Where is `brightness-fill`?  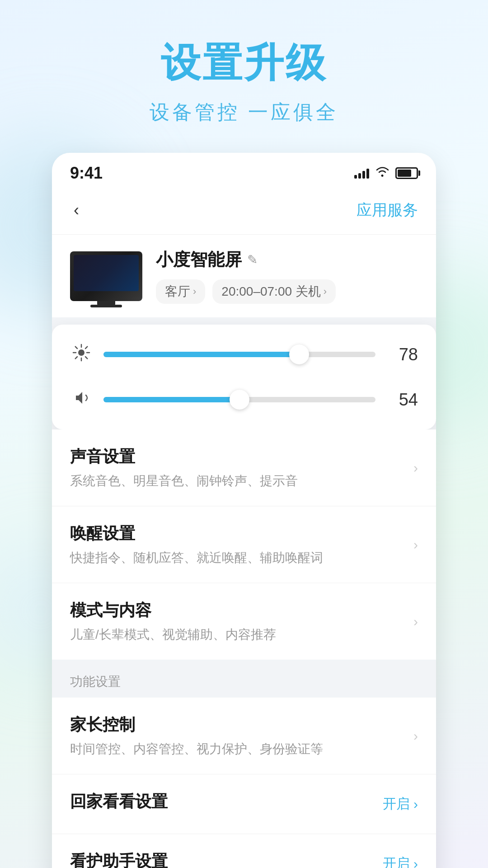 brightness-fill is located at coordinates (202, 354).